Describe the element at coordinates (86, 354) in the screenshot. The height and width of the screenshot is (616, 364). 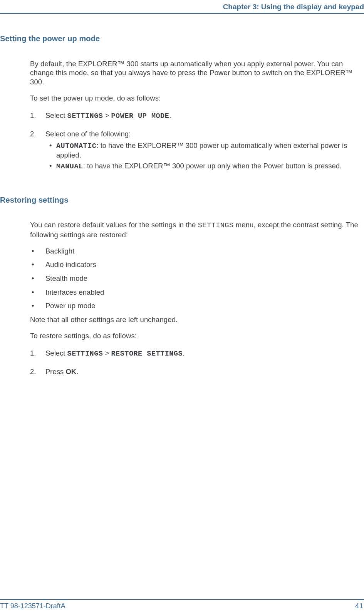
I see `s2step1-code1: SETTINGS` at that location.